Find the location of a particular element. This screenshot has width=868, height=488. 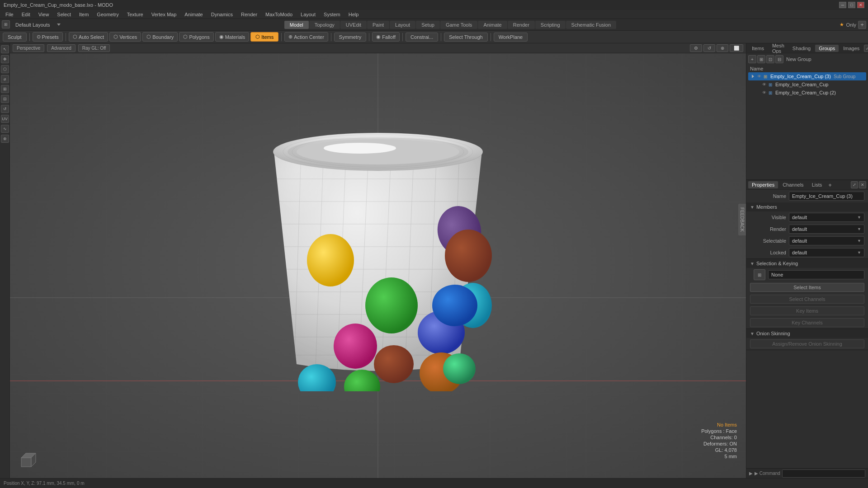

menu-geometry: Geometry is located at coordinates (108, 14).